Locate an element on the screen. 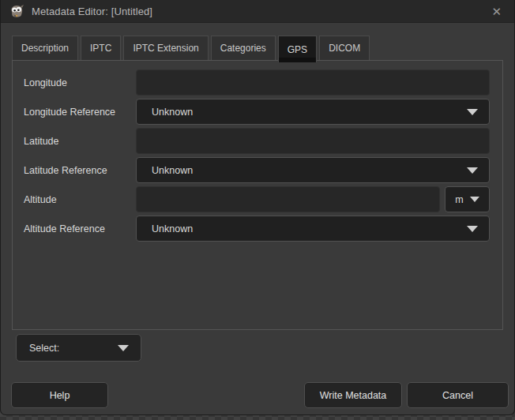 The height and width of the screenshot is (420, 515). altitude-label: Altitude is located at coordinates (80, 200).